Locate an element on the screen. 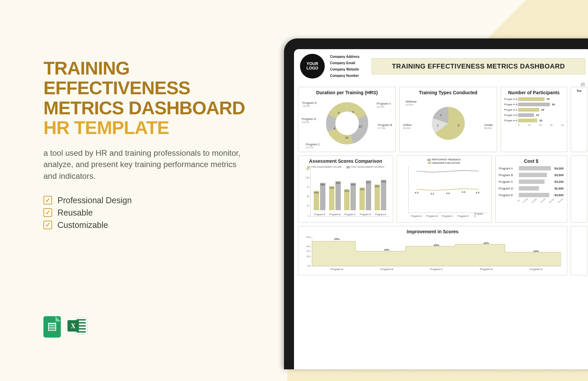 This screenshot has width=588, height=381. participants-card: Number of Participants Progra m A25 Prog… is located at coordinates (534, 120).